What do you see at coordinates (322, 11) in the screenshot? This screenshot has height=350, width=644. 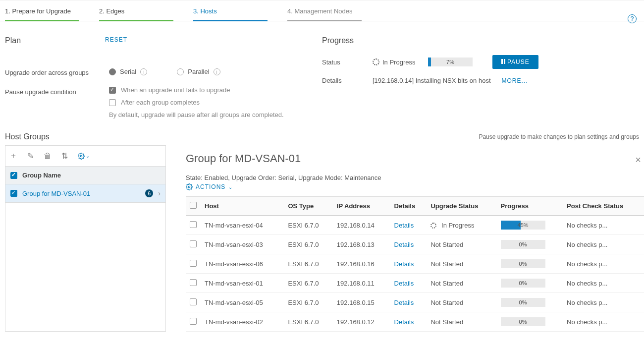 I see `wizard-tabs: 1. Prepare for Upgrade 2. Edges 3. Hosts…` at bounding box center [322, 11].